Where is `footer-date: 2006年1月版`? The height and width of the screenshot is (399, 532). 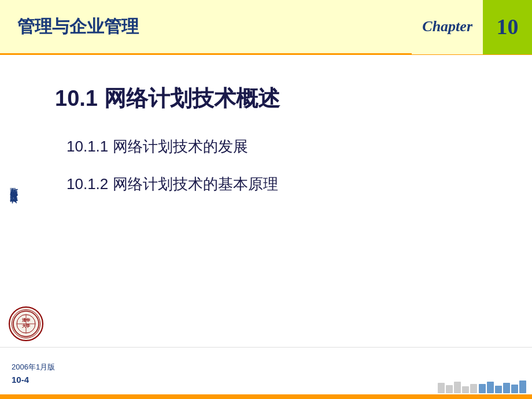
footer-date: 2006年1月版 is located at coordinates (272, 367).